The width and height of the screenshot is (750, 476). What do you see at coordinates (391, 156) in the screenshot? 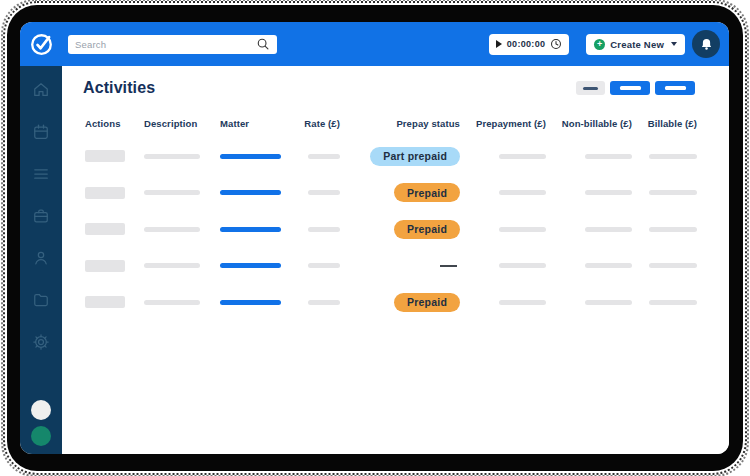
I see `table-row: Part prepaid` at bounding box center [391, 156].